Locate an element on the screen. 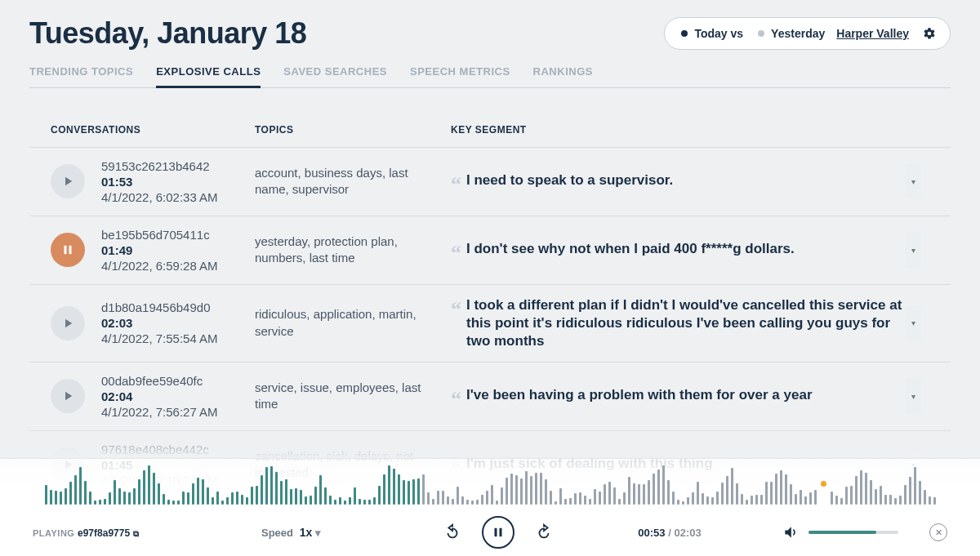 The width and height of the screenshot is (980, 556). pill-link: Harper Valley is located at coordinates (872, 33).